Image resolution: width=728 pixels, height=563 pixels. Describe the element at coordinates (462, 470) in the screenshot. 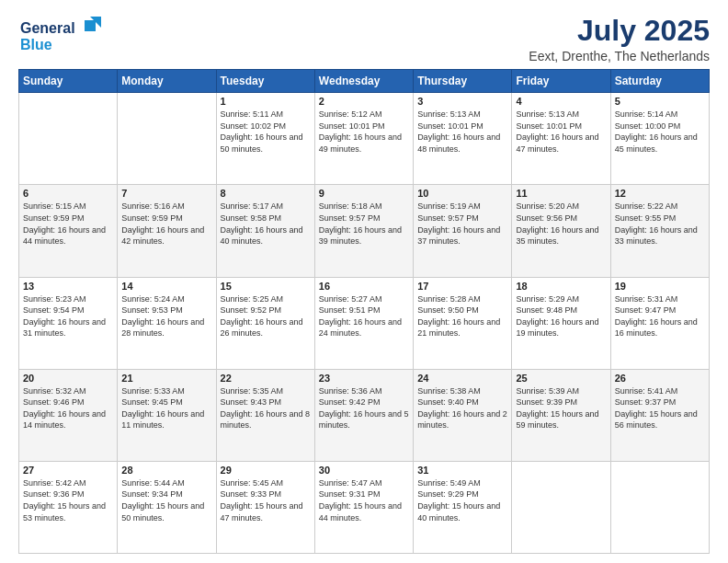

I see `day-number: 31` at that location.